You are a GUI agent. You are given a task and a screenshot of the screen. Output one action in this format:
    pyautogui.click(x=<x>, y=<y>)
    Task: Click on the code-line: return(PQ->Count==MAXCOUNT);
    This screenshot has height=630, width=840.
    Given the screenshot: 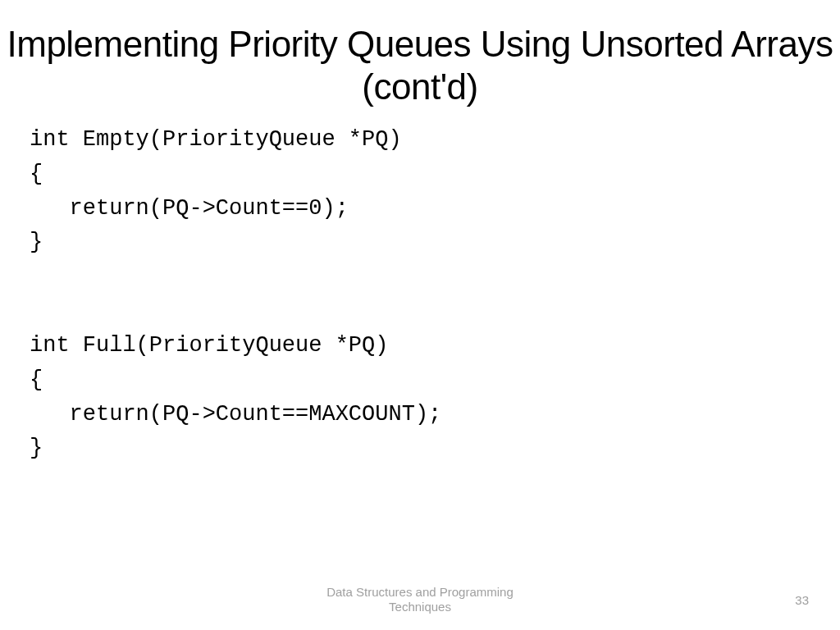 What is the action you would take?
    pyautogui.click(x=435, y=415)
    